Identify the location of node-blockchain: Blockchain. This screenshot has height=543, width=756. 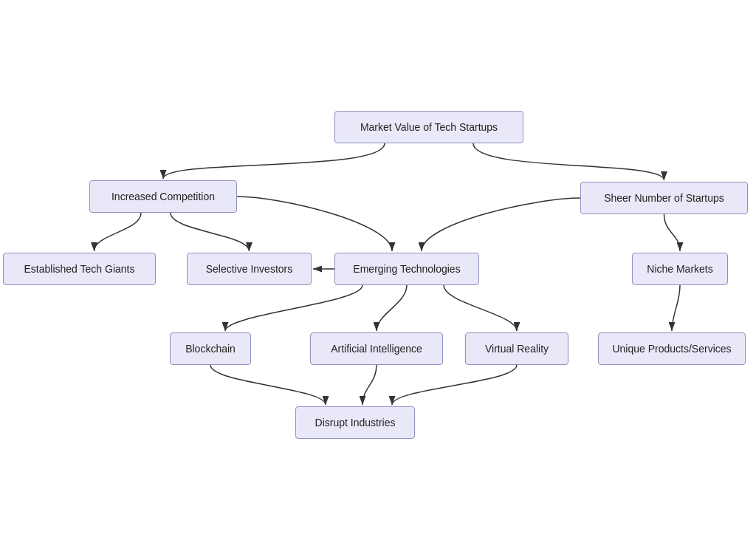
(210, 349).